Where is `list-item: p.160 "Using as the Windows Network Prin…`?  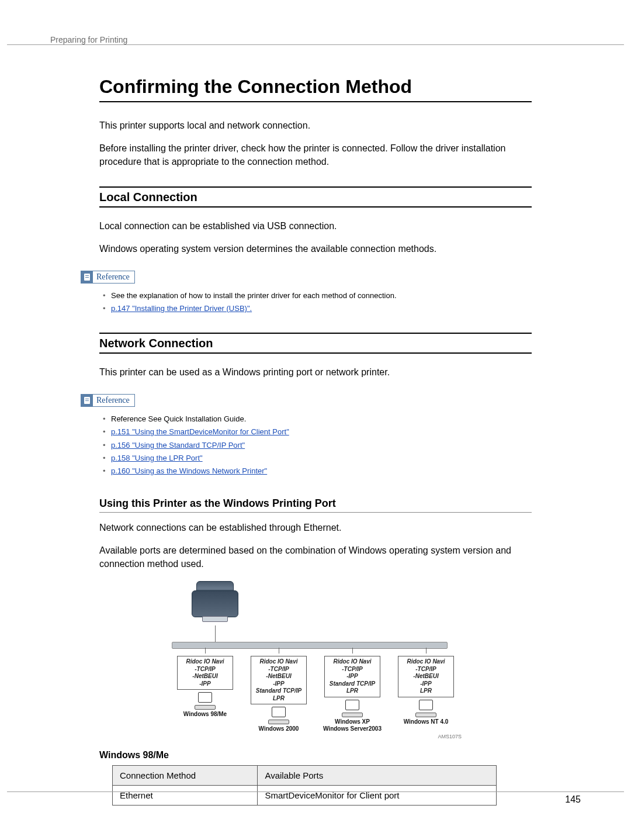 list-item: p.160 "Using as the Windows Network Prin… is located at coordinates (317, 471).